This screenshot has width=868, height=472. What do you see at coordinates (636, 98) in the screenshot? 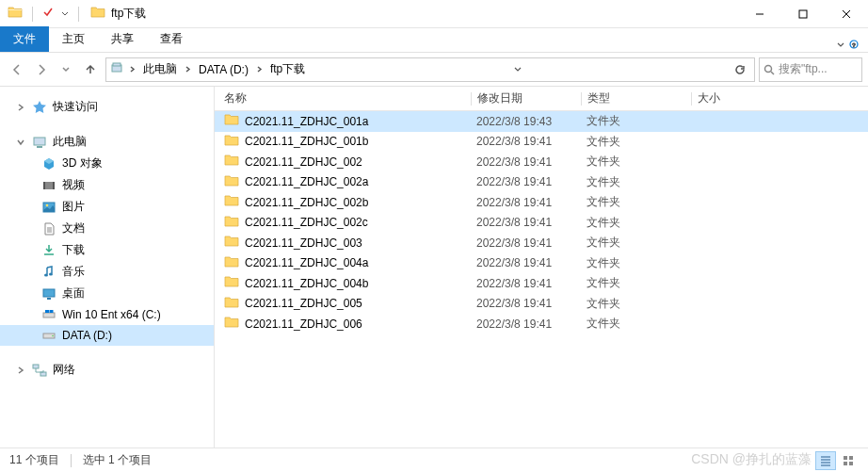
I see `column-type: 类型` at bounding box center [636, 98].